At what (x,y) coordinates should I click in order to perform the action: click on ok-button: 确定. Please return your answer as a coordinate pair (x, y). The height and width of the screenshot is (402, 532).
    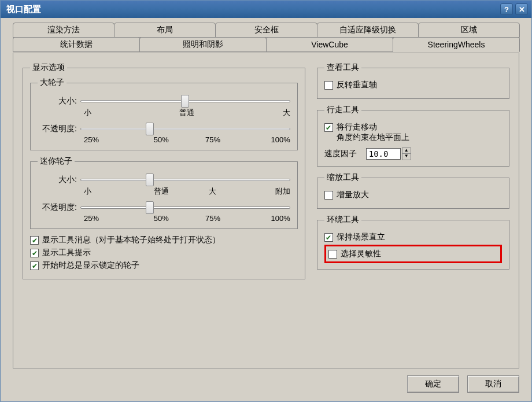
    Looking at the image, I should click on (433, 384).